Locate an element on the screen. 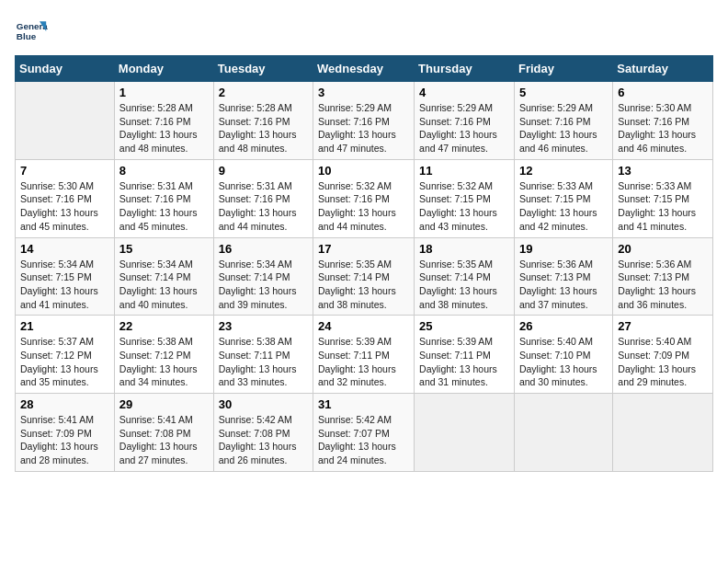 The width and height of the screenshot is (728, 563). day-number: 6 is located at coordinates (663, 92).